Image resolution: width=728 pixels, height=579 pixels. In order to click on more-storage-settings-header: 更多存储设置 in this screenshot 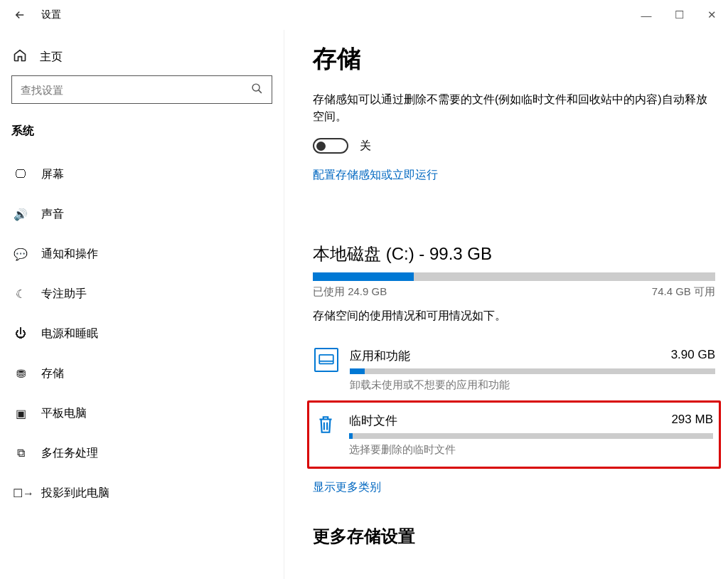, I will do `click(514, 536)`.